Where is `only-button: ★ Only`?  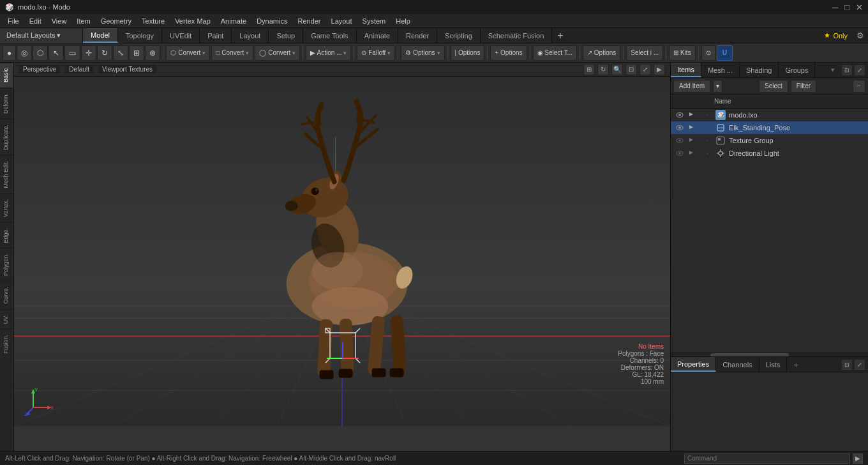 only-button: ★ Only is located at coordinates (836, 36).